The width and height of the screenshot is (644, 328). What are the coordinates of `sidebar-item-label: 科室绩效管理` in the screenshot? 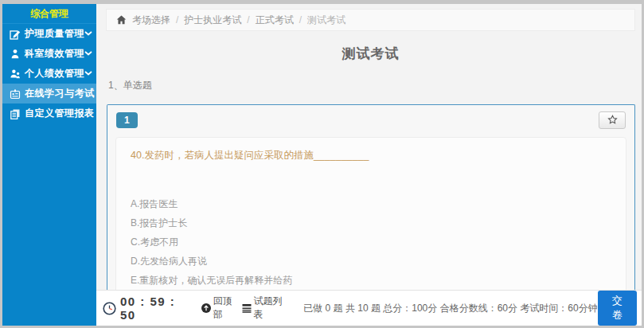 It's located at (54, 54).